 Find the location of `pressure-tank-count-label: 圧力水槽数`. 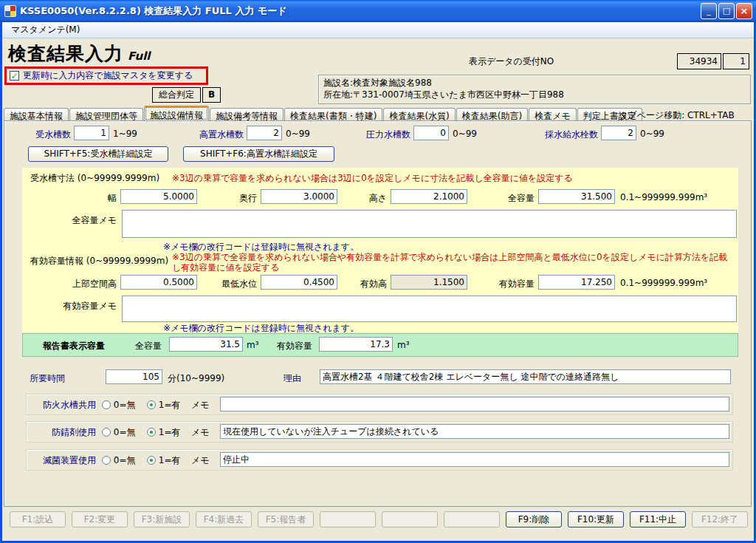

pressure-tank-count-label: 圧力水槽数 is located at coordinates (379, 134).